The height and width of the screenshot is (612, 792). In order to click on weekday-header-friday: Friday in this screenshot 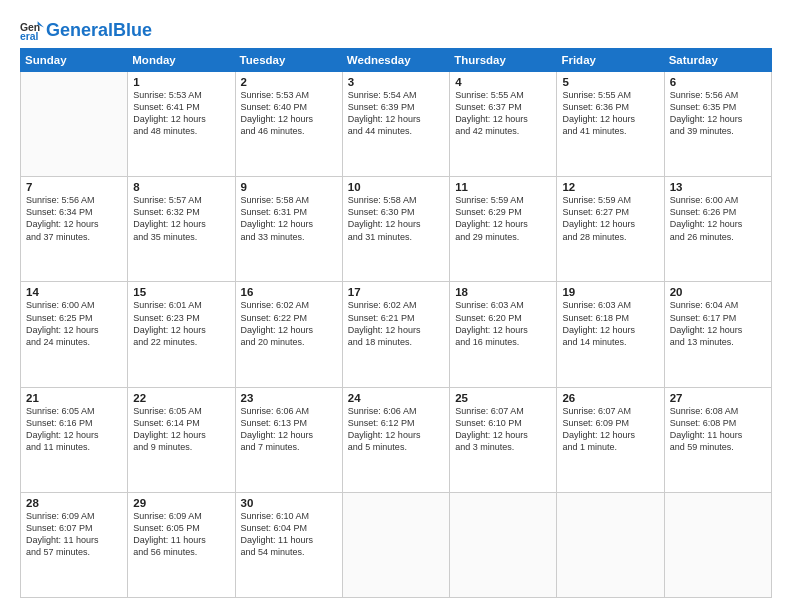, I will do `click(610, 60)`.